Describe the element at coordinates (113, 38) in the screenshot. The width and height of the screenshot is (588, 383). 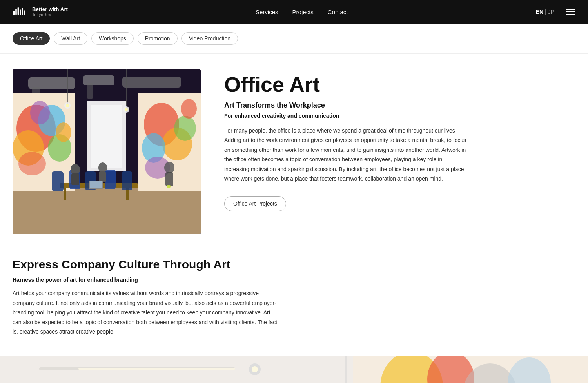
I see `filter-workshops: Workshops` at that location.